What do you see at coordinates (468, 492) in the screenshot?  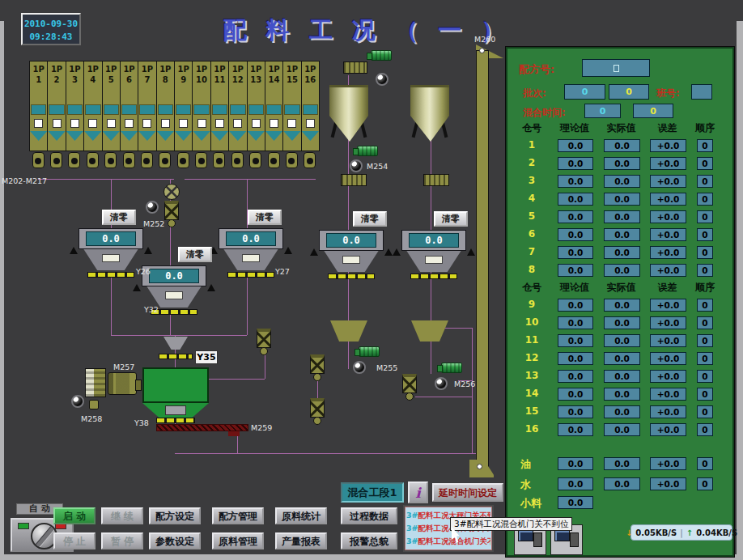 I see `delay-time-setting-button: 延时时间设定` at bounding box center [468, 492].